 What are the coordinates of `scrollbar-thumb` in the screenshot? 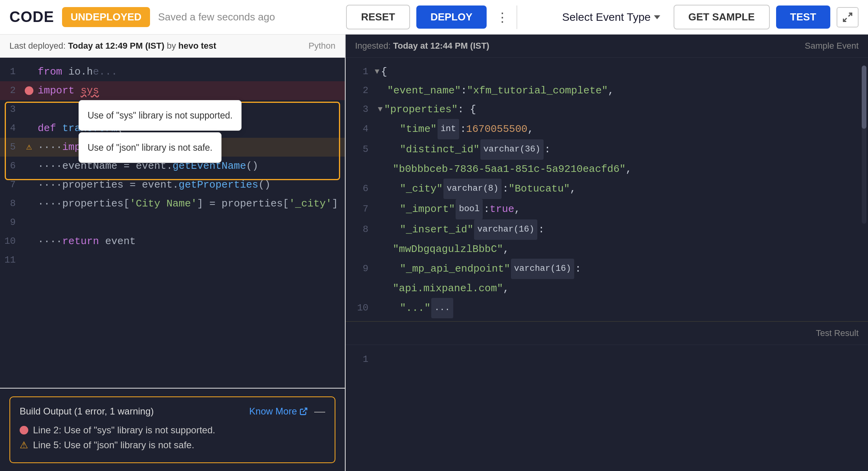 It's located at (864, 97).